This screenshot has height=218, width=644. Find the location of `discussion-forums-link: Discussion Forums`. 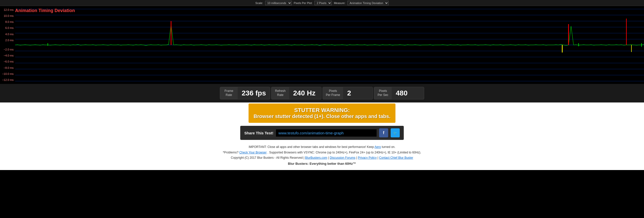

discussion-forums-link: Discussion Forums is located at coordinates (343, 158).